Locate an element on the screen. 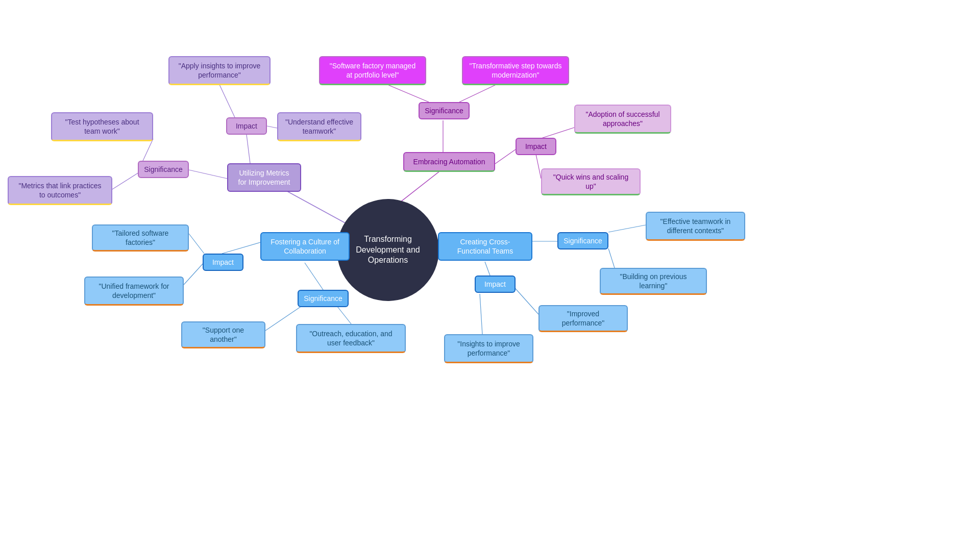 The image size is (980, 551). support-node: "Support one another" is located at coordinates (224, 335).